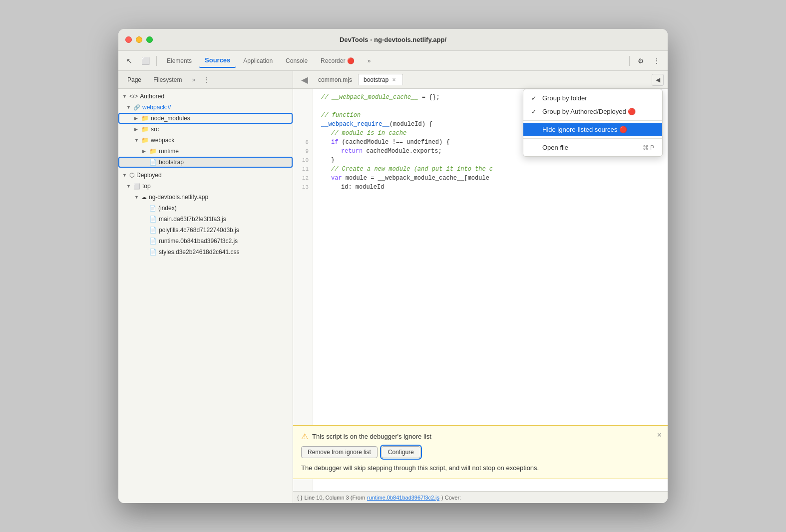 This screenshot has width=786, height=532. What do you see at coordinates (137, 197) in the screenshot?
I see `arrow-down-icon-6: ▼` at bounding box center [137, 197].